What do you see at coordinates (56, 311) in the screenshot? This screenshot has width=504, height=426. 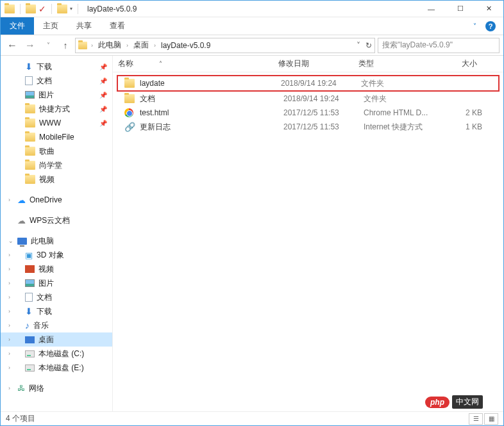 I see `sidebar-item-downloads2: ›⬇下载` at bounding box center [56, 311].